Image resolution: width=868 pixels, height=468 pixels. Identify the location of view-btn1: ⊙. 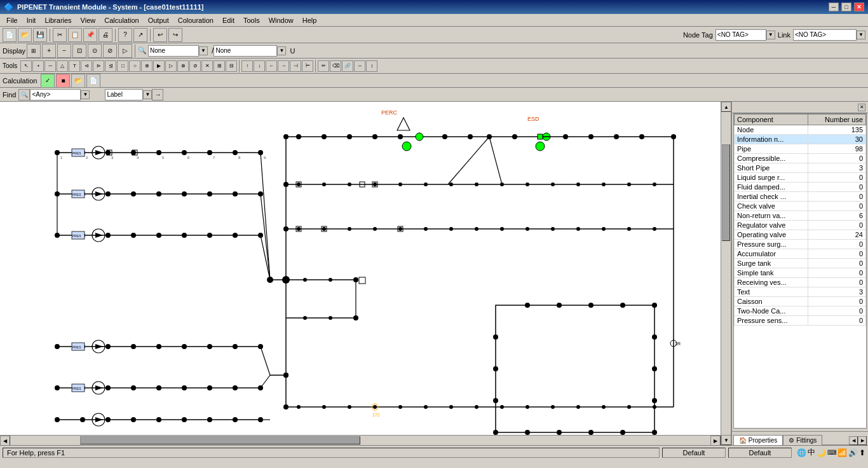
(95, 51).